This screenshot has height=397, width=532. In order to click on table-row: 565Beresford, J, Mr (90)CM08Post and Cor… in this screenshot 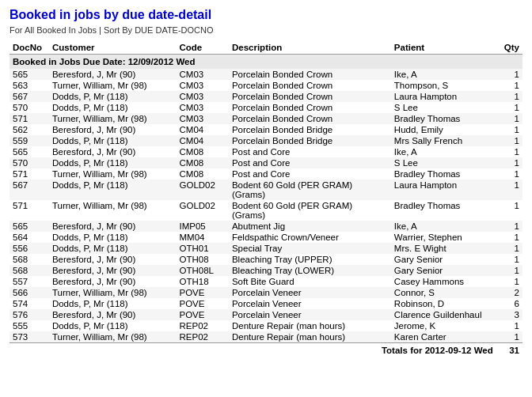, I will do `click(266, 152)`.